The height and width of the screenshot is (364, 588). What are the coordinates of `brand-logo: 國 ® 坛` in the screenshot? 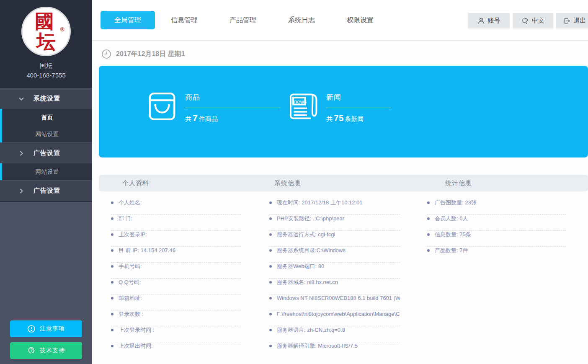 It's located at (46, 31).